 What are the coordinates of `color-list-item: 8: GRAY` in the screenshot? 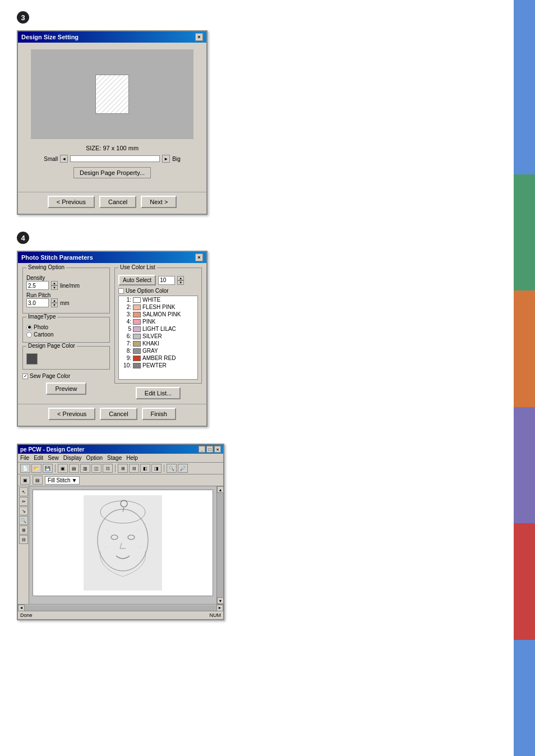 It's located at (158, 351).